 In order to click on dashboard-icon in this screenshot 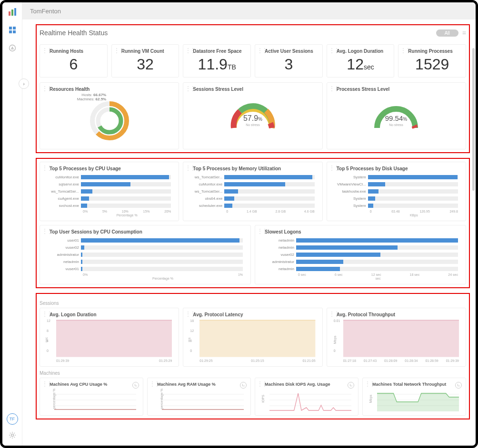, I will do `click(12, 30)`.